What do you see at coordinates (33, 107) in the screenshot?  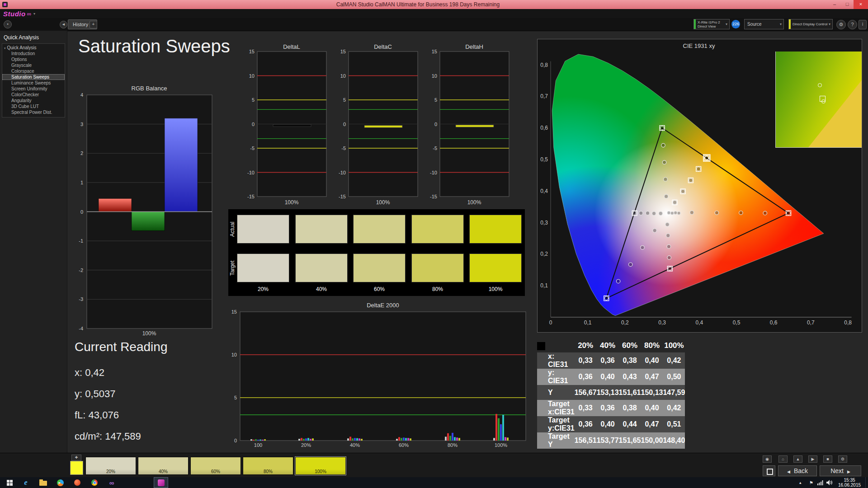 I see `sidebar-item-3d-cube-lut: 3D Cube LUT` at bounding box center [33, 107].